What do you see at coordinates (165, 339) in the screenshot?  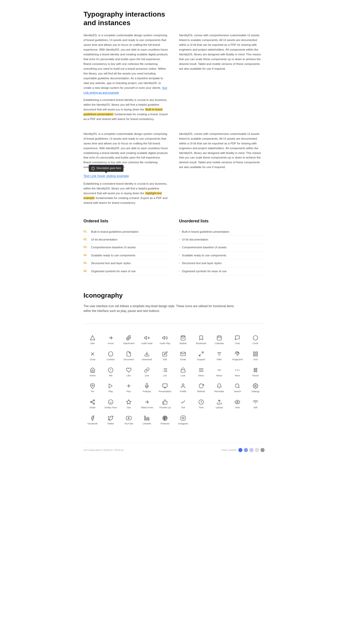 I see `icon-item-audio-play: Audio Play` at bounding box center [165, 339].